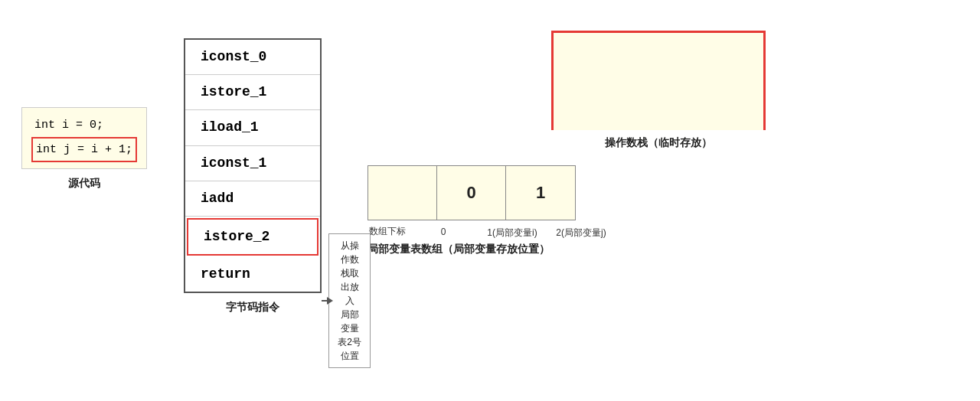 The height and width of the screenshot is (401, 980). I want to click on bytecode-label: 字节码指令, so click(253, 308).